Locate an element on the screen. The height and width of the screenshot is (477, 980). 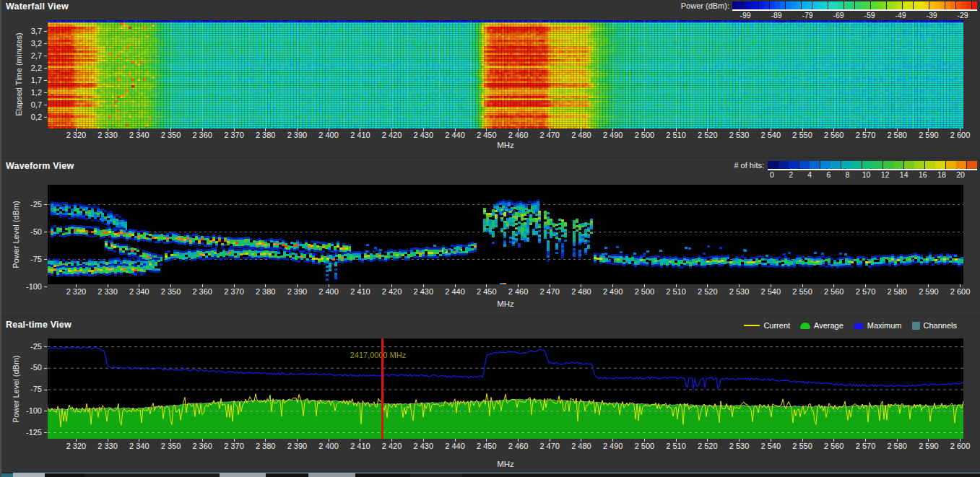
legend-item-average: Average is located at coordinates (822, 325).